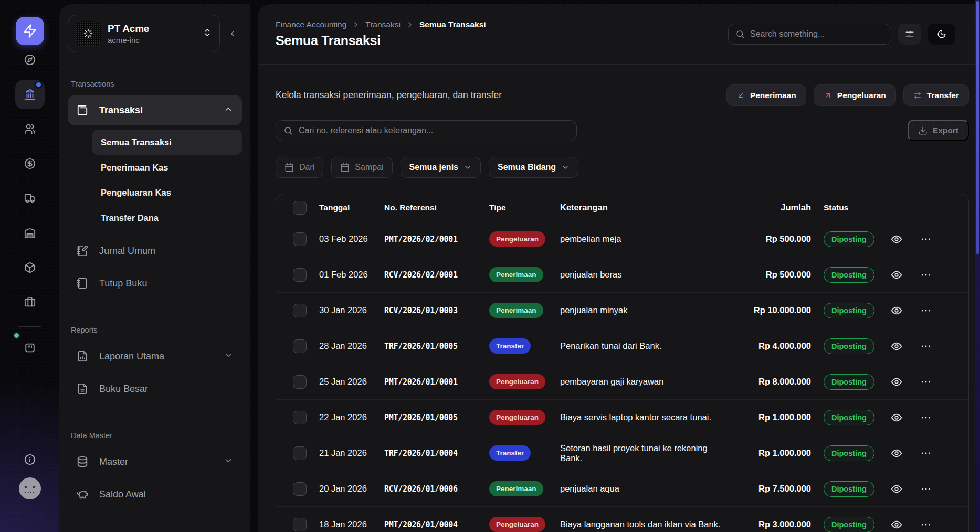 This screenshot has width=980, height=532. I want to click on table-search, so click(426, 131).